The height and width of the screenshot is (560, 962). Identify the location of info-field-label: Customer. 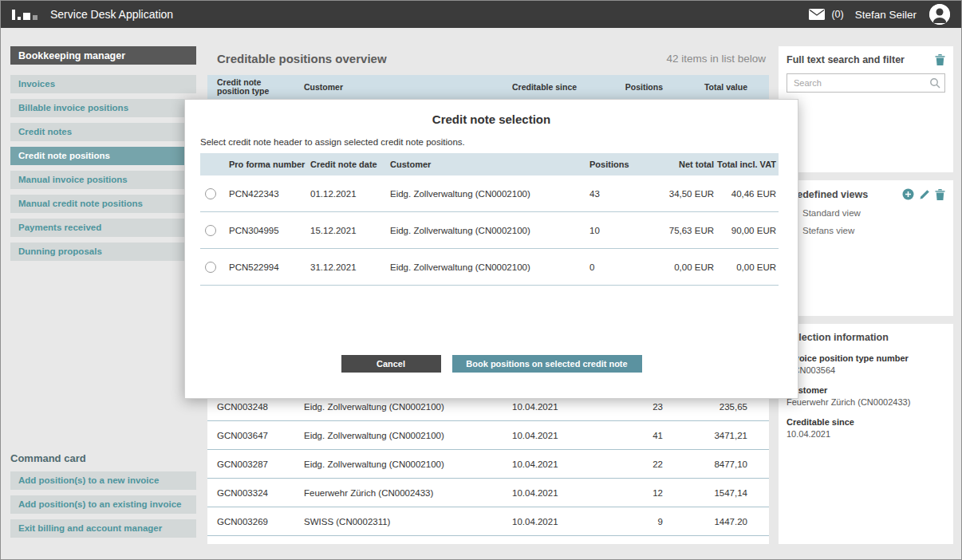
(866, 390).